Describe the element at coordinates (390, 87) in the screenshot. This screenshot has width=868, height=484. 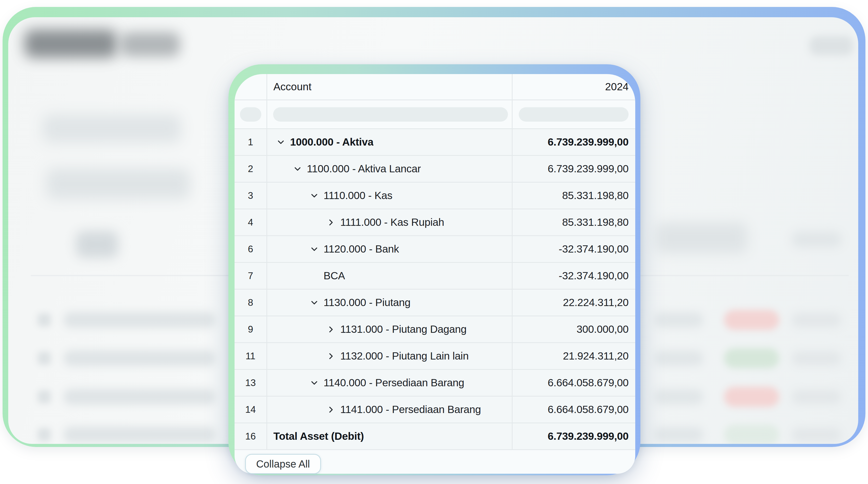
I see `column-header-account: Account` at that location.